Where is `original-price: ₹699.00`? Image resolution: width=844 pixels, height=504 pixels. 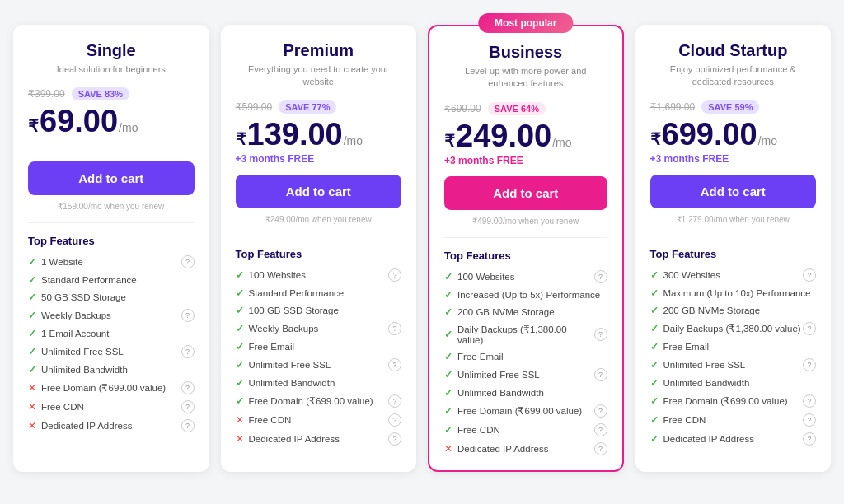 original-price: ₹699.00 is located at coordinates (463, 109).